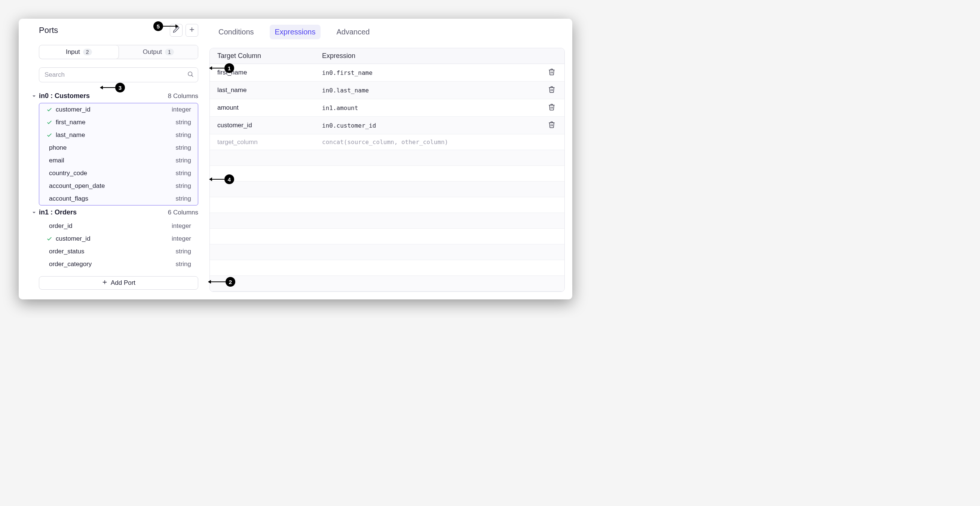 The image size is (980, 506). Describe the element at coordinates (113, 88) in the screenshot. I see `callout-3: 3` at that location.